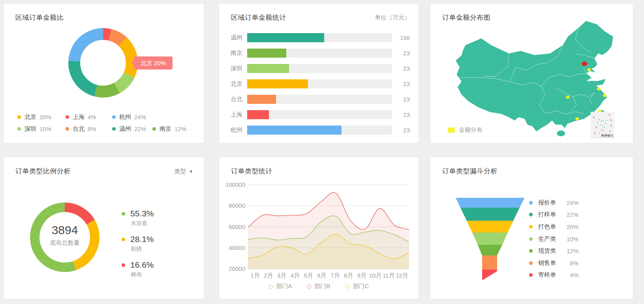 The height and width of the screenshot is (304, 644). I want to click on legend-ring, so click(309, 287).